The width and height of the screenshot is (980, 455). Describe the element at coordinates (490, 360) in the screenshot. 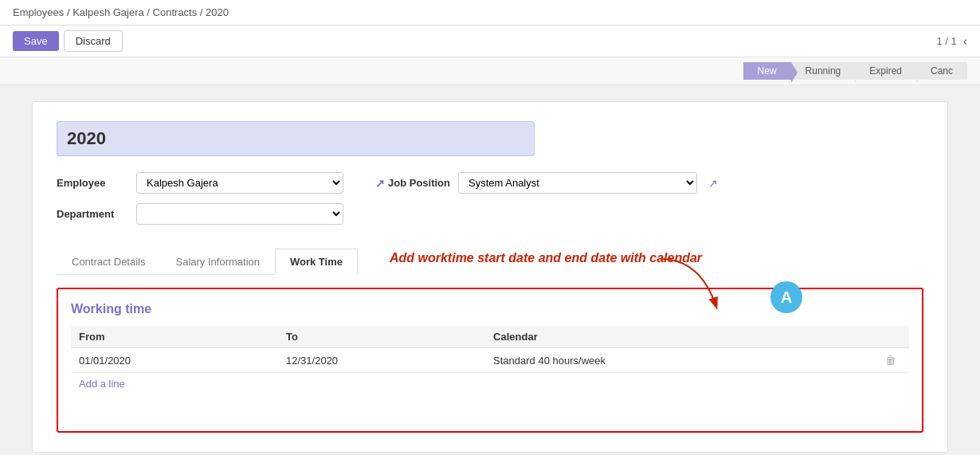

I see `table-row: 01/01/2020 12/31/2020 Standard 40 hours/…` at that location.